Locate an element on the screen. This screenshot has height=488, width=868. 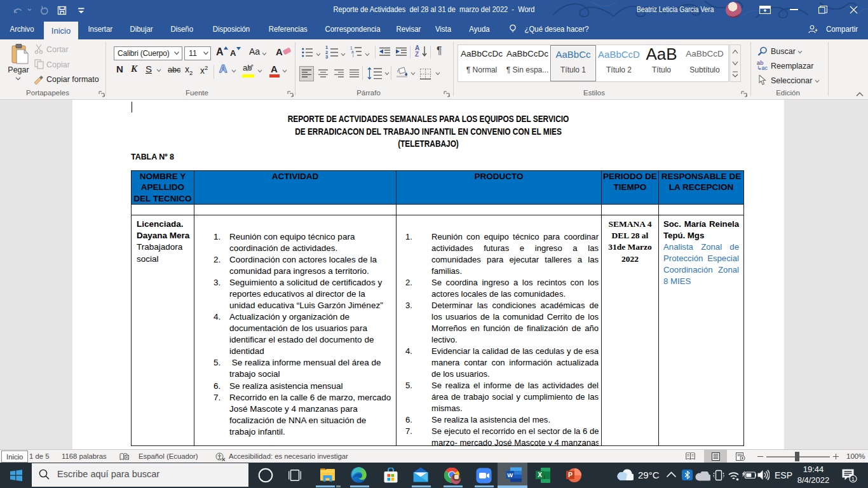
svg-text: X is located at coordinates (540, 475).